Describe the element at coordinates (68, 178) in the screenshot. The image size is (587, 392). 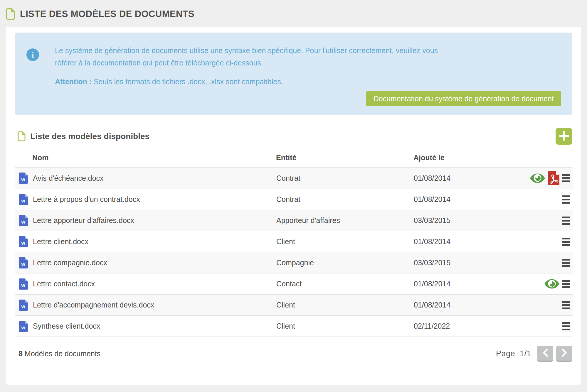
I see `file-name: Avis d'échéance.docx` at that location.